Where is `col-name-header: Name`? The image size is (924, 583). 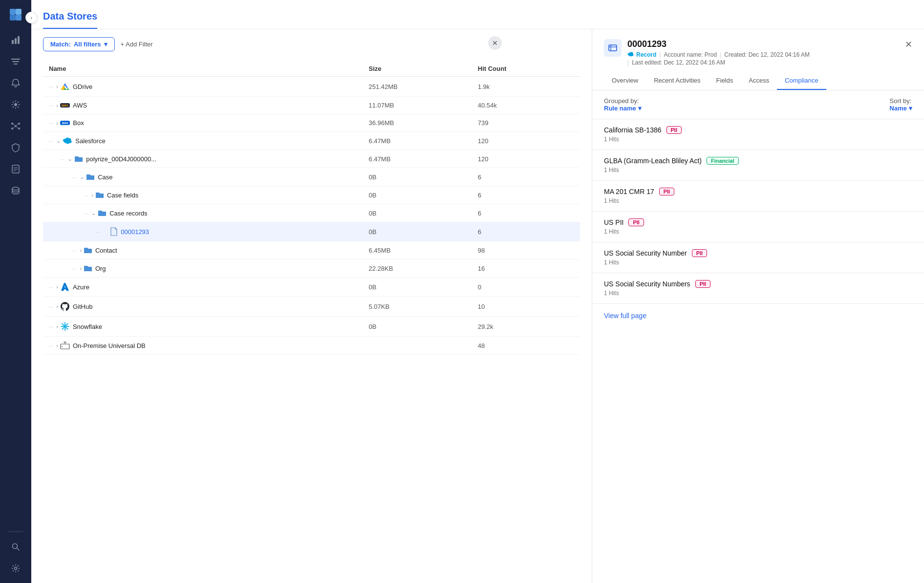 col-name-header: Name is located at coordinates (203, 69).